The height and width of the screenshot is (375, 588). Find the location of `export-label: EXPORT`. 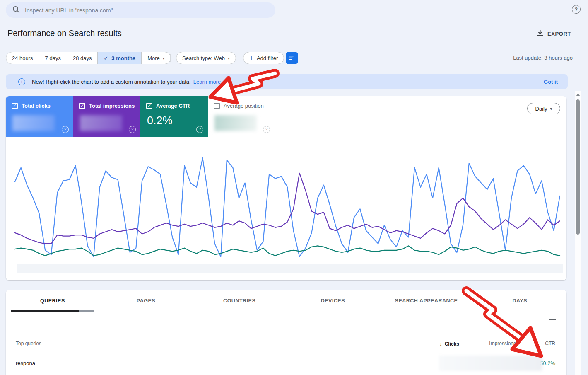

export-label: EXPORT is located at coordinates (559, 34).